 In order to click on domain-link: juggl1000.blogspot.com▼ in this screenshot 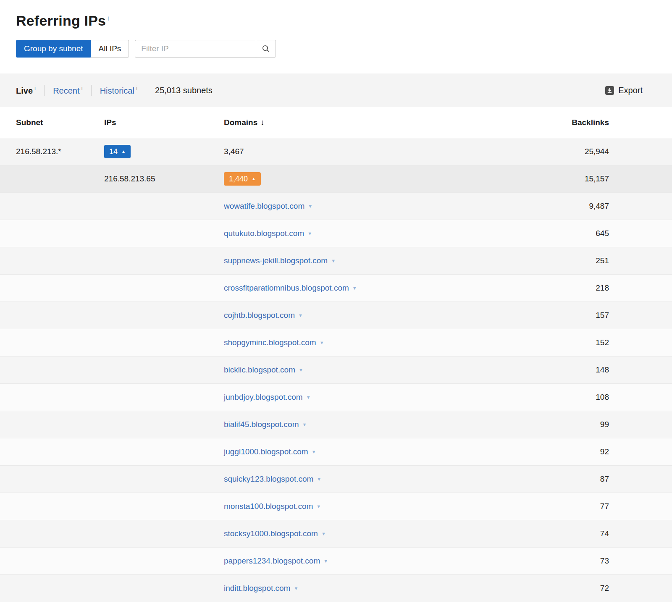, I will do `click(270, 452)`.